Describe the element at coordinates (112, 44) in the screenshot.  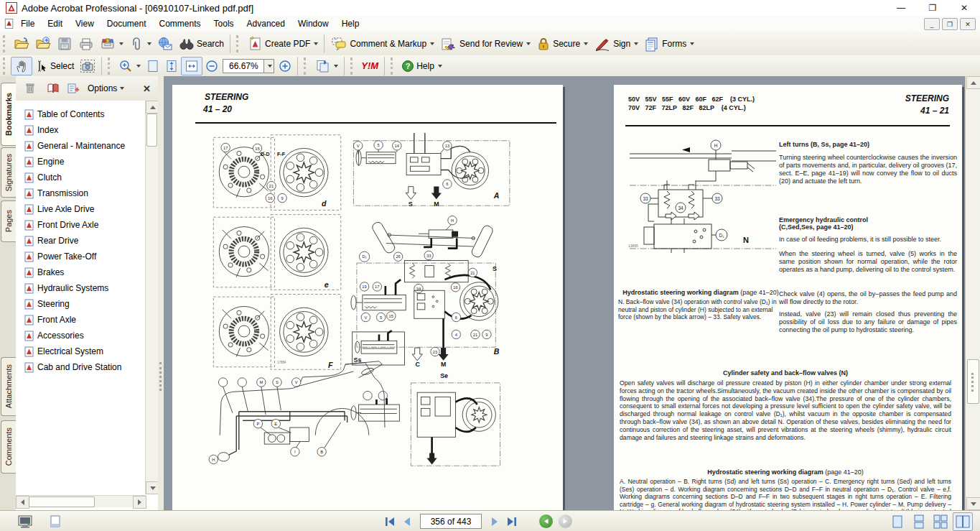
I see `organizer-button` at that location.